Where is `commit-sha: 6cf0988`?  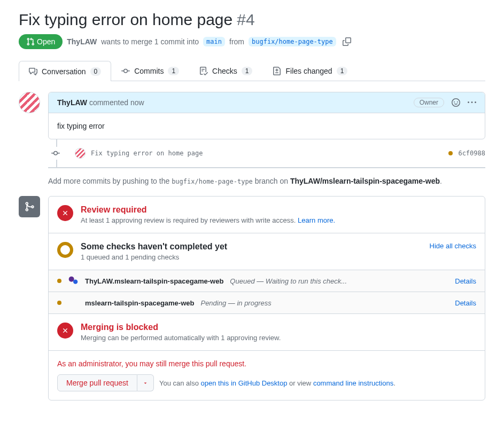 commit-sha: 6cf0988 is located at coordinates (471, 153).